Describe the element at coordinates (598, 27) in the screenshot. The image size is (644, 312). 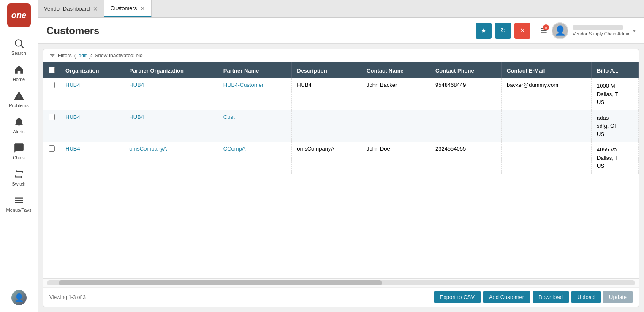
I see `user-name-redacted` at that location.